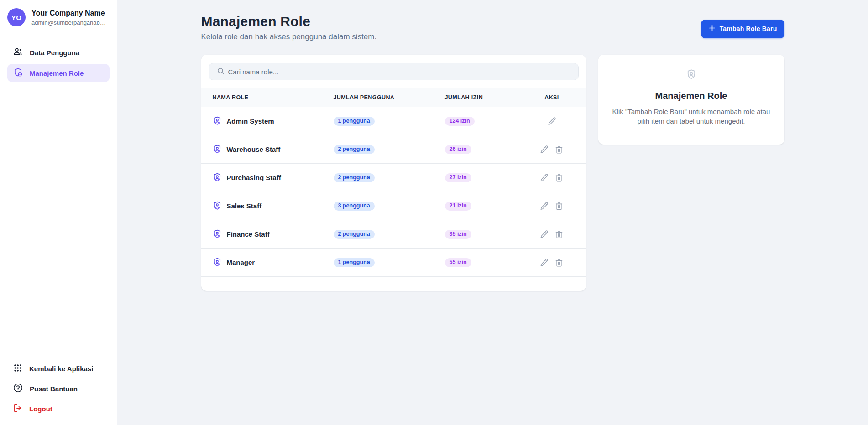  What do you see at coordinates (393, 121) in the screenshot?
I see `table-row: Admin System 1 pengguna 124 izin` at bounding box center [393, 121].